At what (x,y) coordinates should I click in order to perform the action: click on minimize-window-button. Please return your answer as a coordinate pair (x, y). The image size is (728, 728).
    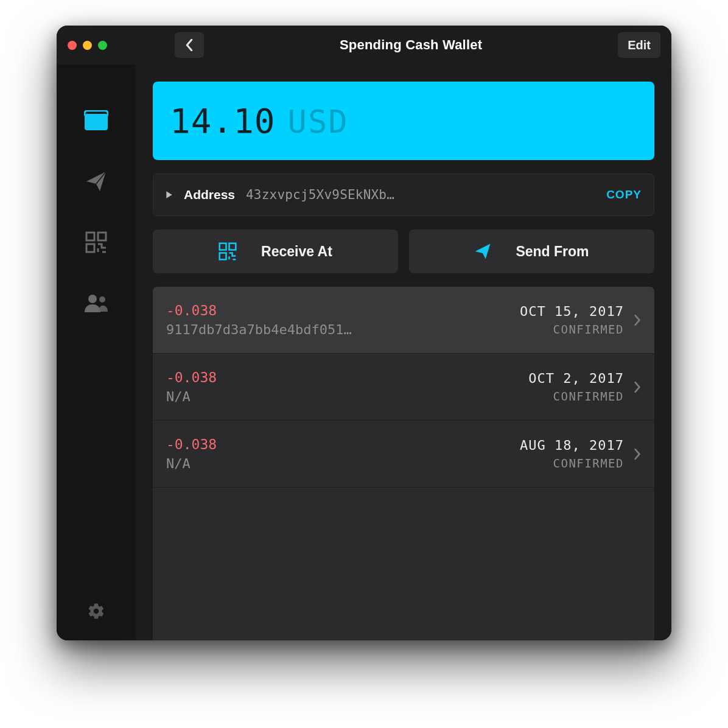
    Looking at the image, I should click on (88, 45).